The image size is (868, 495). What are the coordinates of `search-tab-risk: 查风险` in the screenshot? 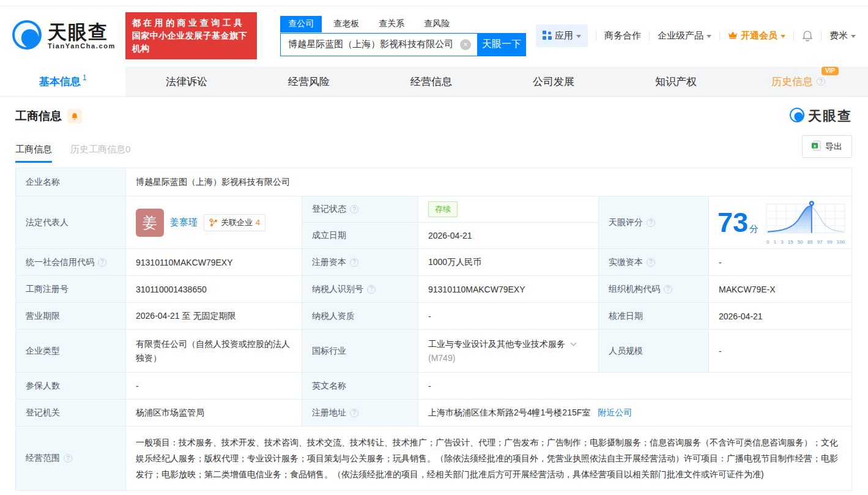 It's located at (437, 24).